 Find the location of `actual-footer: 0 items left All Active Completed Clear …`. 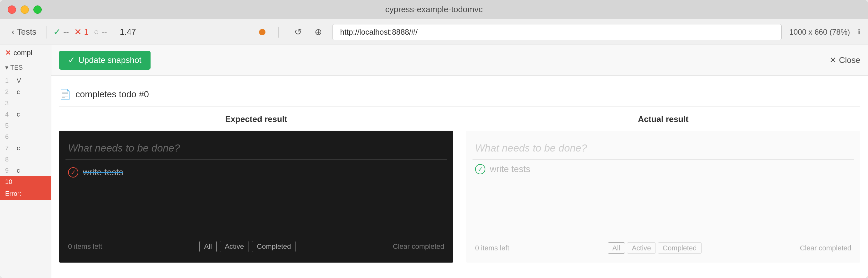

actual-footer: 0 items left All Active Completed Clear … is located at coordinates (663, 248).